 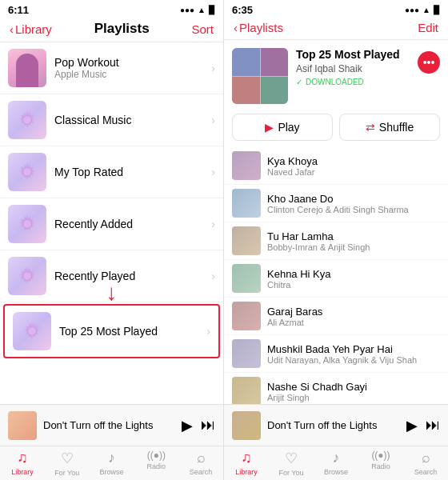 I want to click on song-item-5: Garaj Baras Ali Azmat, so click(x=336, y=317).